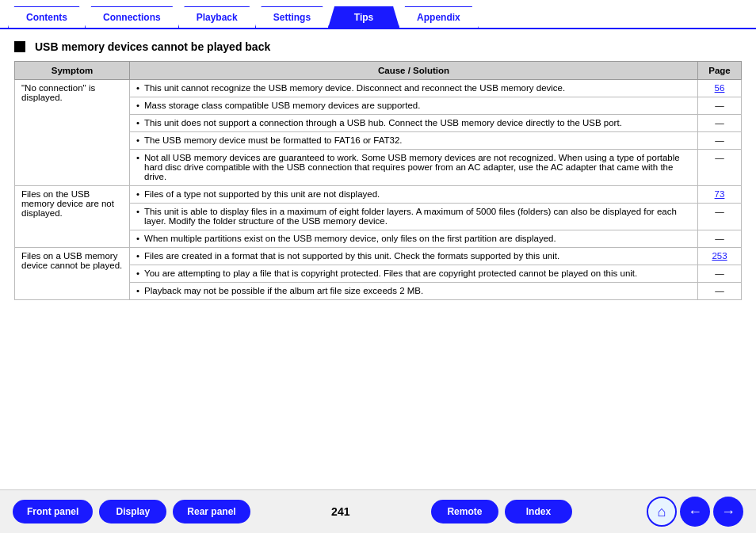 The height and width of the screenshot is (533, 756). Describe the element at coordinates (720, 88) in the screenshot. I see `page-link: 56` at that location.